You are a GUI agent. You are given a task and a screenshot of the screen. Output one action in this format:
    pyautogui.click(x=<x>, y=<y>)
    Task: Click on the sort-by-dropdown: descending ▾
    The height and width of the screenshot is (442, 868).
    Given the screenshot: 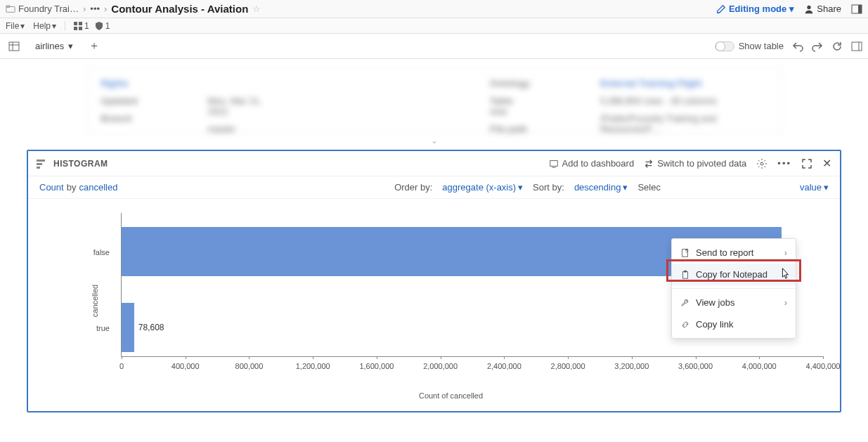 What is the action you would take?
    pyautogui.click(x=602, y=187)
    